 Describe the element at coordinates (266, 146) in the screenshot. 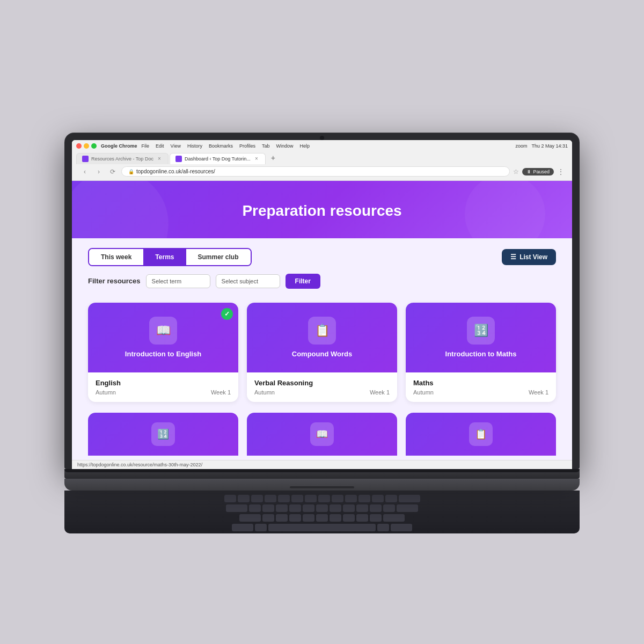

I see `menu-tab: Tab` at that location.